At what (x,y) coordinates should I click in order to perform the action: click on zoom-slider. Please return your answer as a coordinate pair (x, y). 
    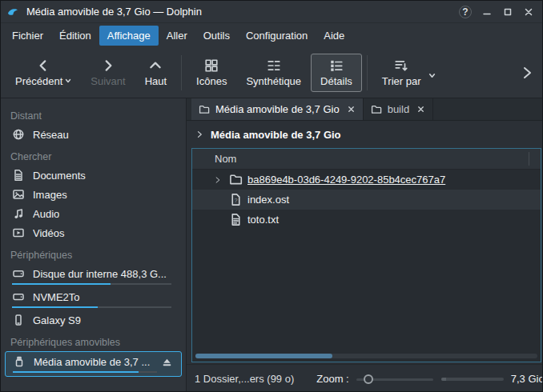
    Looking at the image, I should click on (395, 379).